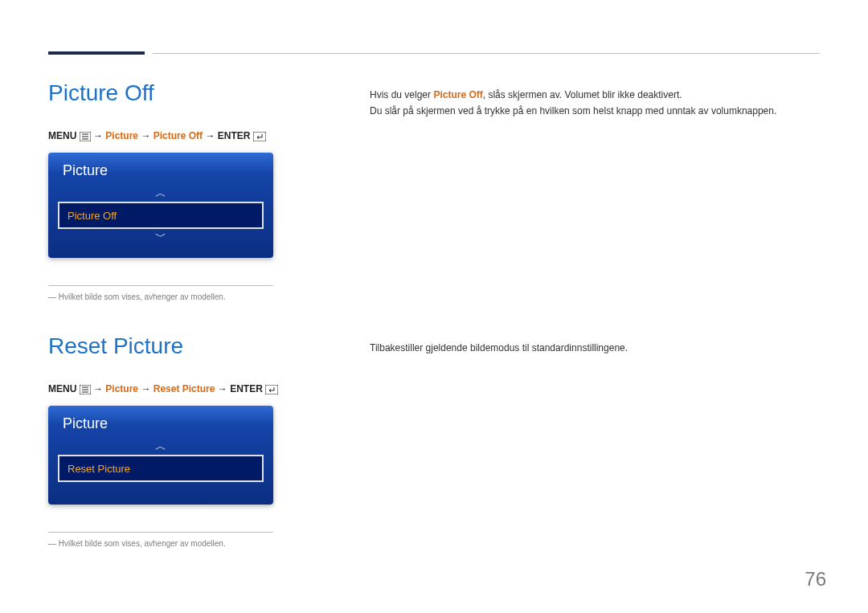  Describe the element at coordinates (161, 215) in the screenshot. I see `menu-list: ︿ Picture Off ﹀` at that location.